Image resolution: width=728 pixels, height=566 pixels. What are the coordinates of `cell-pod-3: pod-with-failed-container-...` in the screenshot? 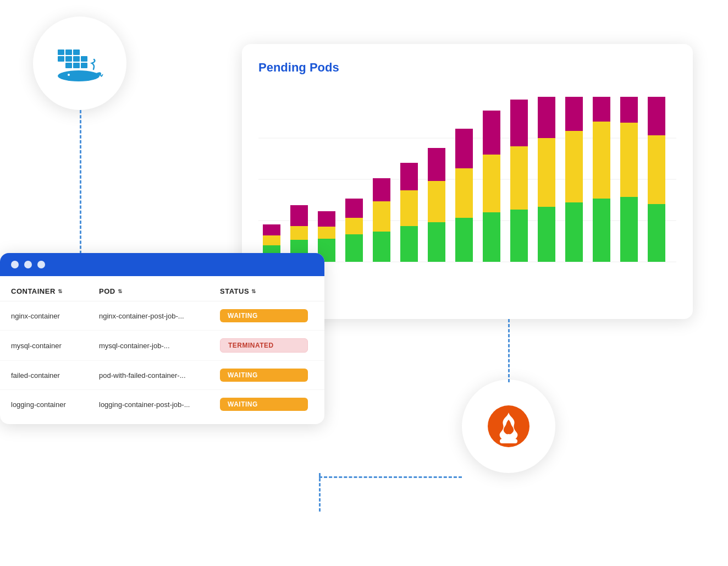 It's located at (159, 375).